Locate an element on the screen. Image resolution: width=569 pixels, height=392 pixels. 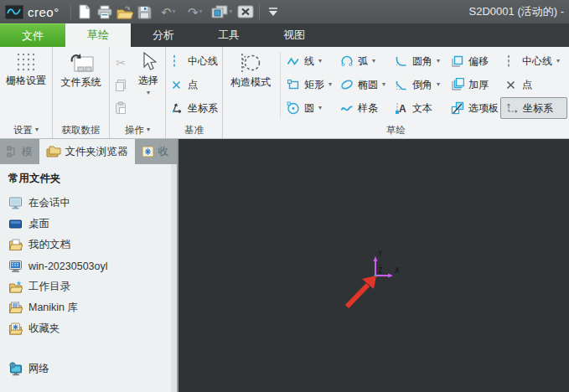
construction-point-button: 点 is located at coordinates (534, 85).